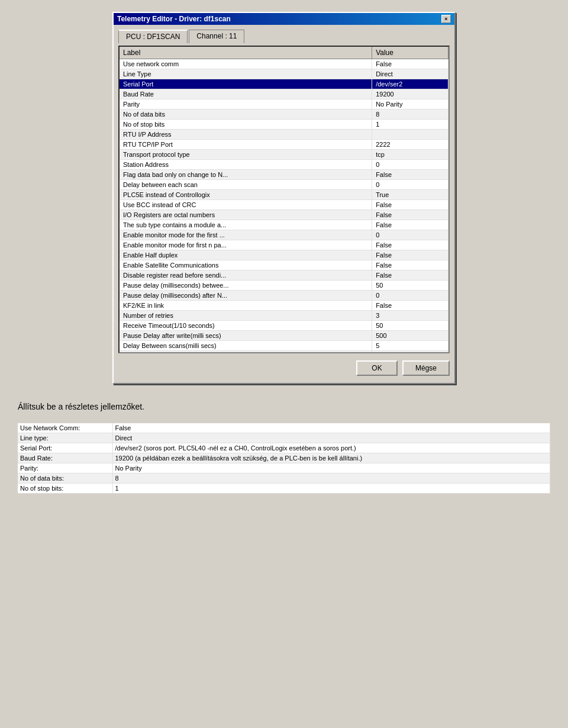  Describe the element at coordinates (284, 19) in the screenshot. I see `title-bar: Telemetry Editor - Driver: df1scan ×` at that location.